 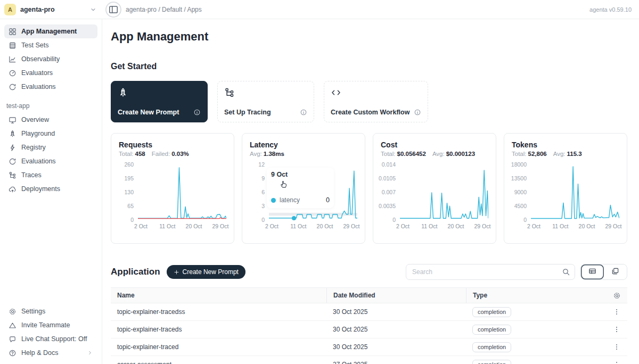 What do you see at coordinates (266, 102) in the screenshot?
I see `get-started-card-set-up-tracing: Set Up Tracing` at bounding box center [266, 102].